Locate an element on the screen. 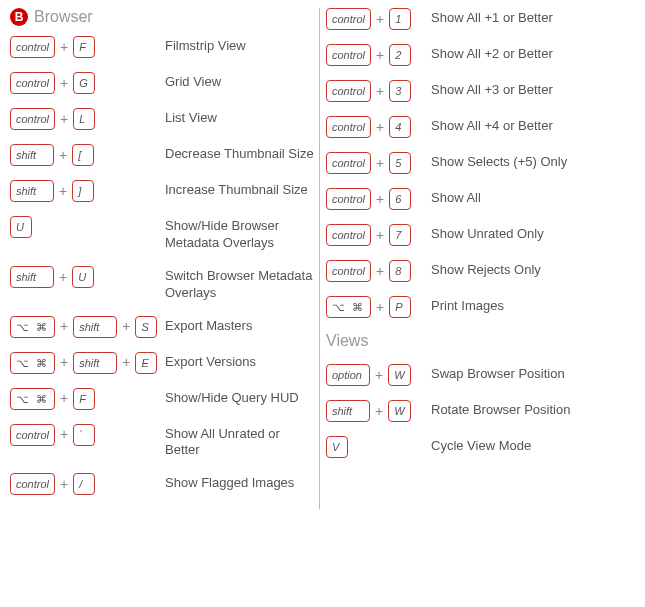 The height and width of the screenshot is (607, 645). shortcut-description: Show All +4 or Better is located at coordinates (492, 126).